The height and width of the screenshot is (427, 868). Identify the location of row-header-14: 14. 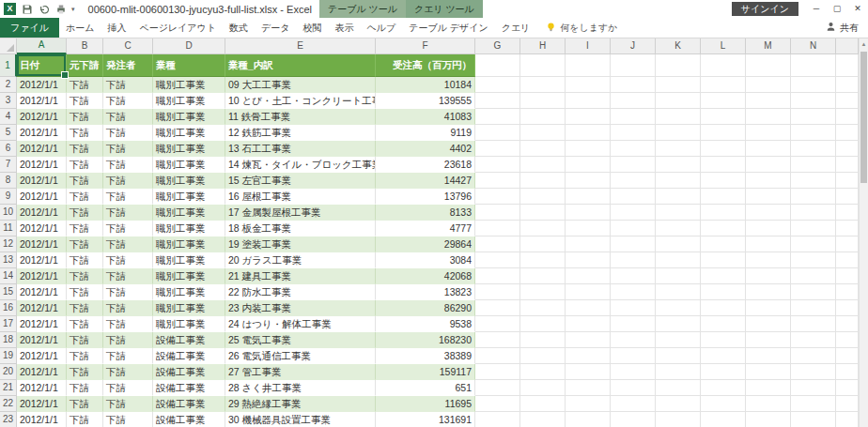
(8, 276).